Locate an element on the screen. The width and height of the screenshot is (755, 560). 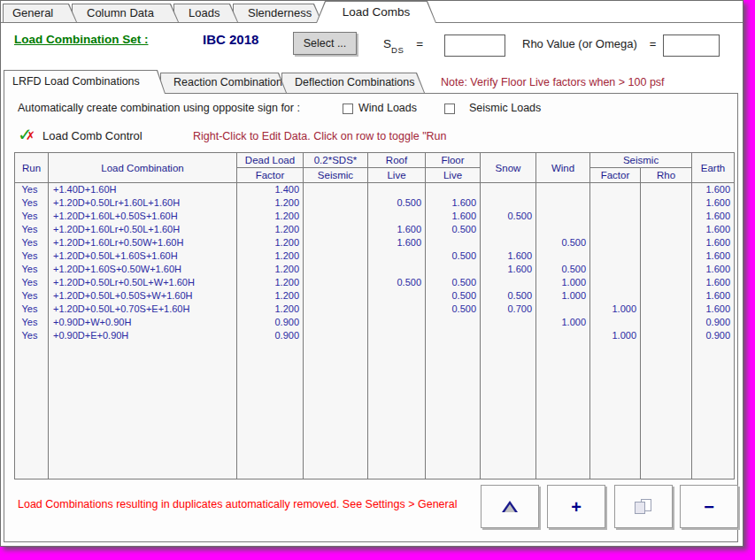
table-row: Yes+1.40D+1.60H1.4001.600 is located at coordinates (375, 189).